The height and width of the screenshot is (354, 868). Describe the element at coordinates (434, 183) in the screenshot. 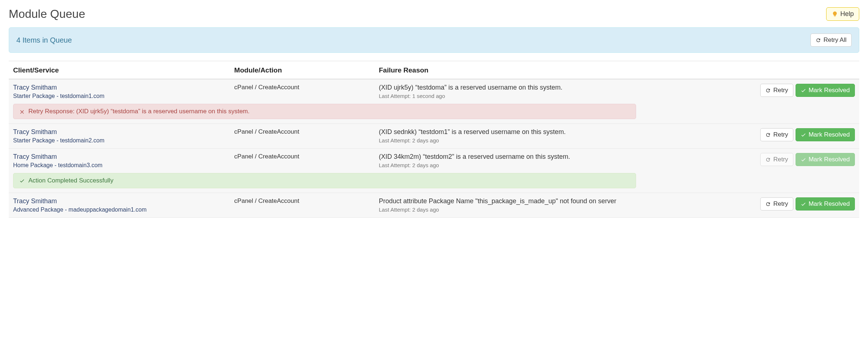

I see `message-row: Action Completed Successfully` at that location.